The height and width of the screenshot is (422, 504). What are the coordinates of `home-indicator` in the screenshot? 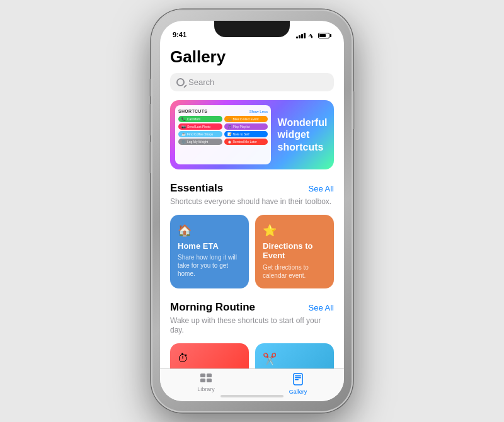 It's located at (252, 396).